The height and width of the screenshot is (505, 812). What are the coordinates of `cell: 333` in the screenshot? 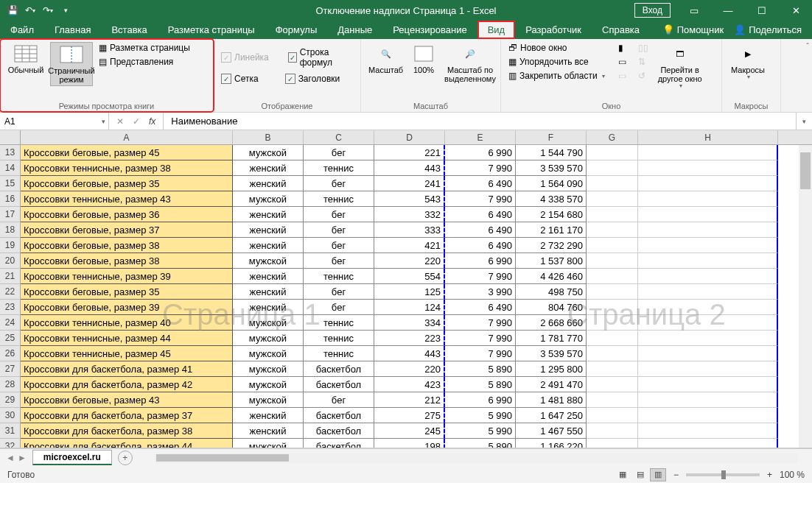 It's located at (410, 230).